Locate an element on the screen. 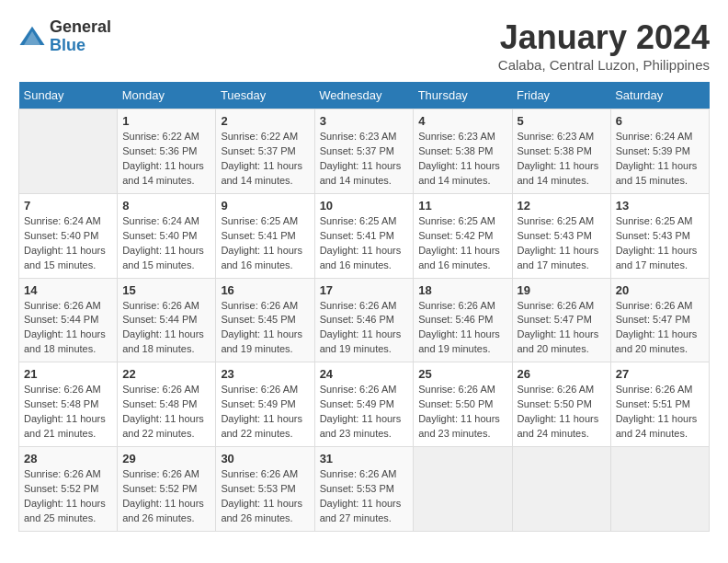 The width and height of the screenshot is (728, 563). day-cell: 7Sunrise: 6:24 AMSunset: 5:40 PMDaylight… is located at coordinates (68, 236).